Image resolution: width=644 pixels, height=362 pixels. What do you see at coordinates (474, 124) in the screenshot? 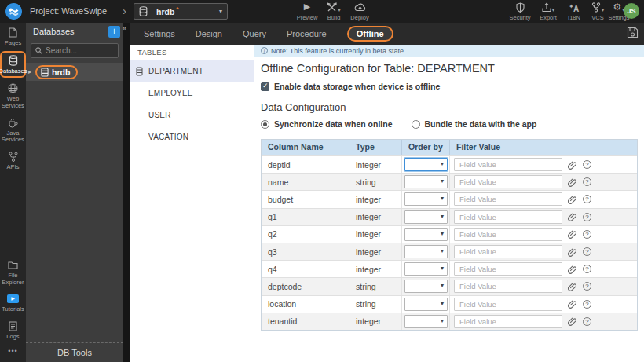
I see `radio-bundle: Bundle the data with the app` at bounding box center [474, 124].